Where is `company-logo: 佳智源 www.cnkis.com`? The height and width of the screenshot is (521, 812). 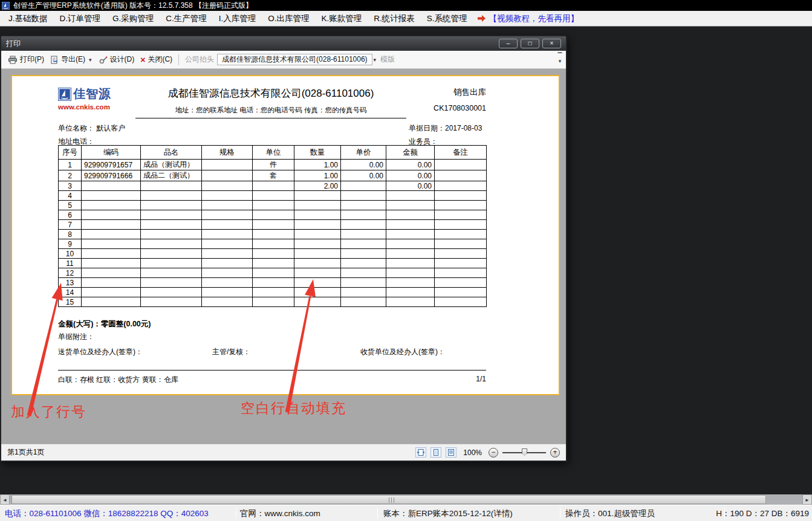
company-logo: 佳智源 www.cnkis.com is located at coordinates (97, 102).